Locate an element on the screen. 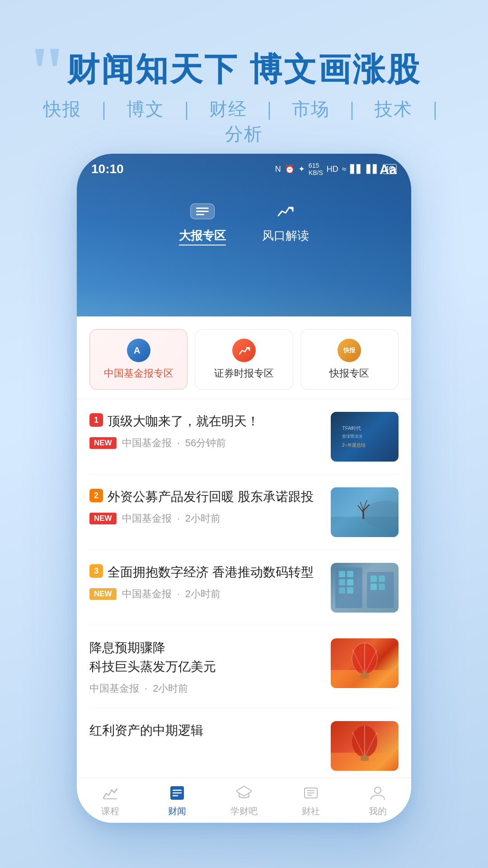 Image resolution: width=488 pixels, height=868 pixels. speed-icon: 615KB/S is located at coordinates (316, 169).